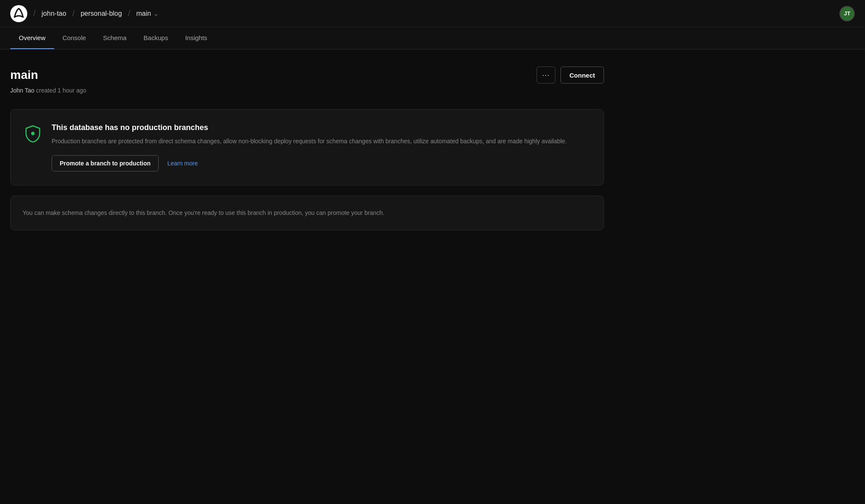  I want to click on tab-overview: Overview, so click(32, 38).